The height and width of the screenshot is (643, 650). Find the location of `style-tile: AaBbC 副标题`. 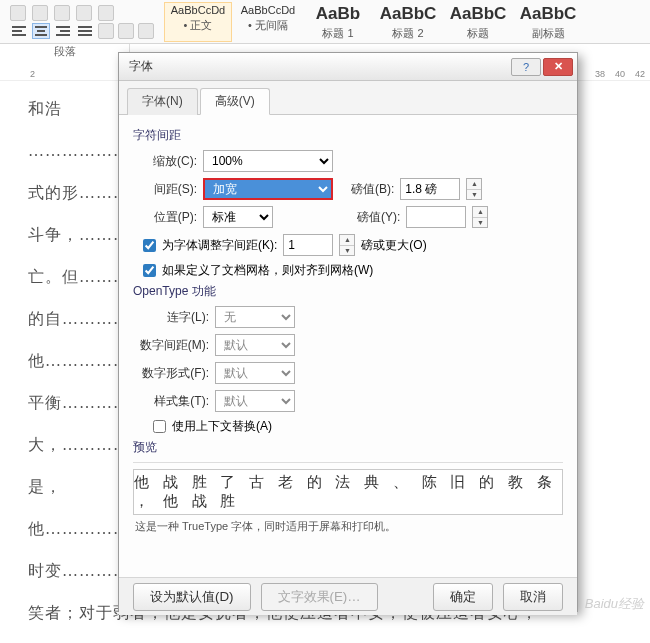

style-tile: AaBbC 副标题 is located at coordinates (548, 22).